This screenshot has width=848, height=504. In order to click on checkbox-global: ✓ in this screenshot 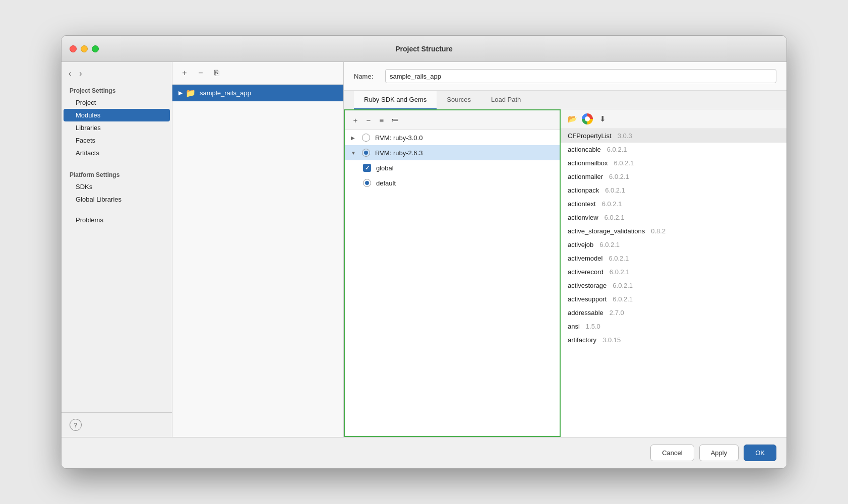, I will do `click(367, 168)`.